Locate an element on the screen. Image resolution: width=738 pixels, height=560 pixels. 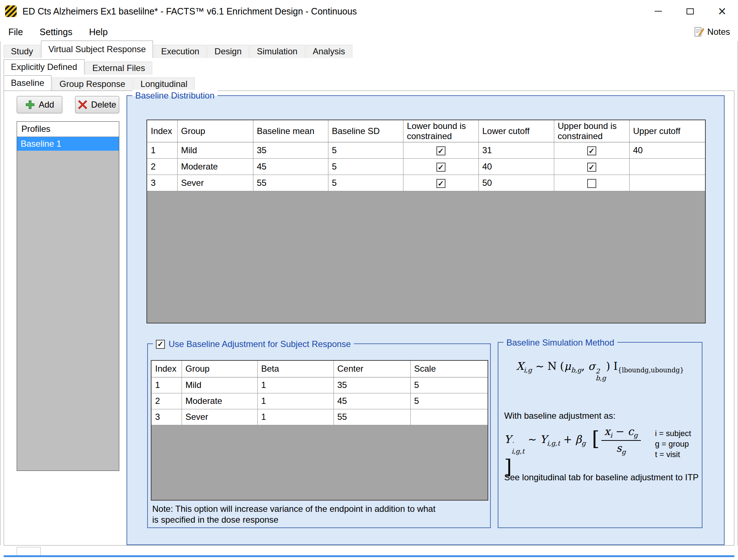
formula-legend: i = subject g = group t = visit is located at coordinates (673, 444).